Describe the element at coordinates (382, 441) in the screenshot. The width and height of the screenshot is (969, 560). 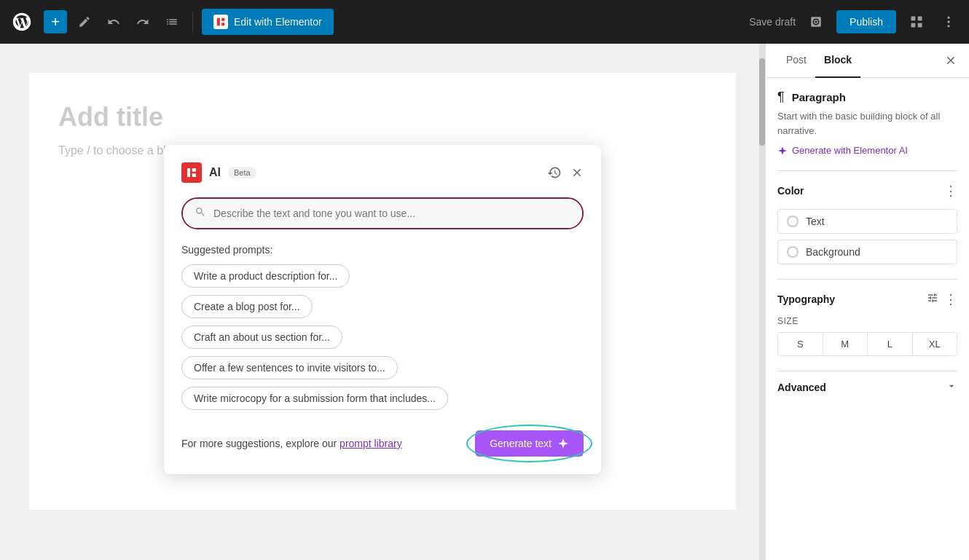
I see `modal-footer: For more suggestions, explore our prompt…` at that location.